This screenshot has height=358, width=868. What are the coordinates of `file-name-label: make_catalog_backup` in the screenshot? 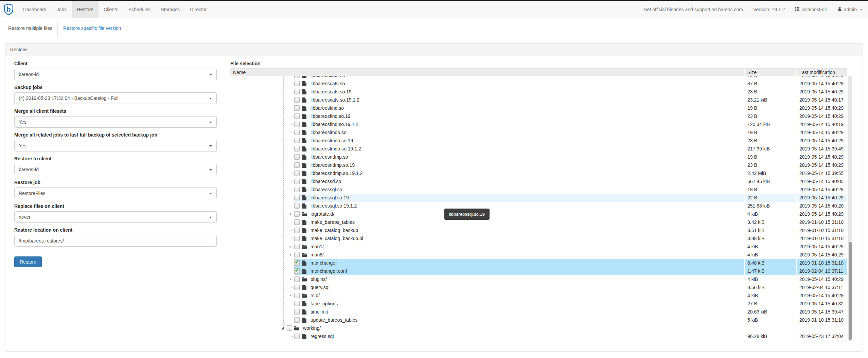 It's located at (334, 230).